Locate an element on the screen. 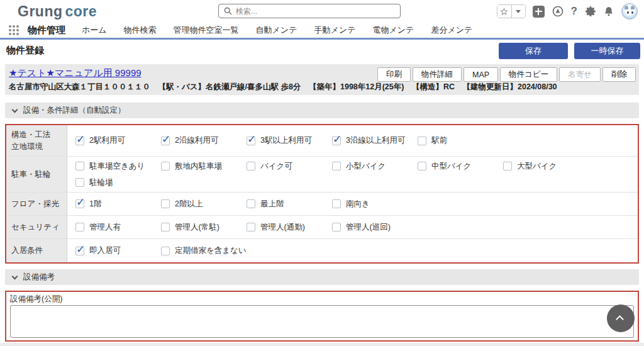  checkbox-label: 2階以上 is located at coordinates (189, 204).